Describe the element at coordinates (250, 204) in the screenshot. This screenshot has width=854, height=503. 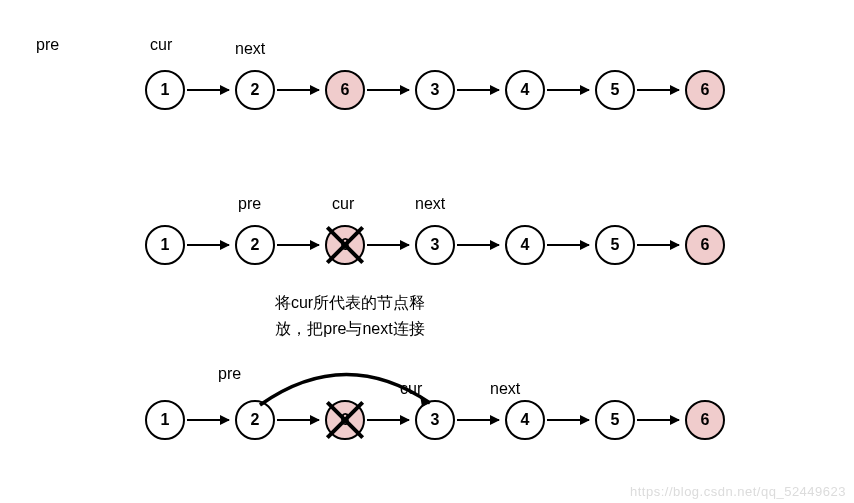
I see `pointer-label-pre-r2: pre` at that location.